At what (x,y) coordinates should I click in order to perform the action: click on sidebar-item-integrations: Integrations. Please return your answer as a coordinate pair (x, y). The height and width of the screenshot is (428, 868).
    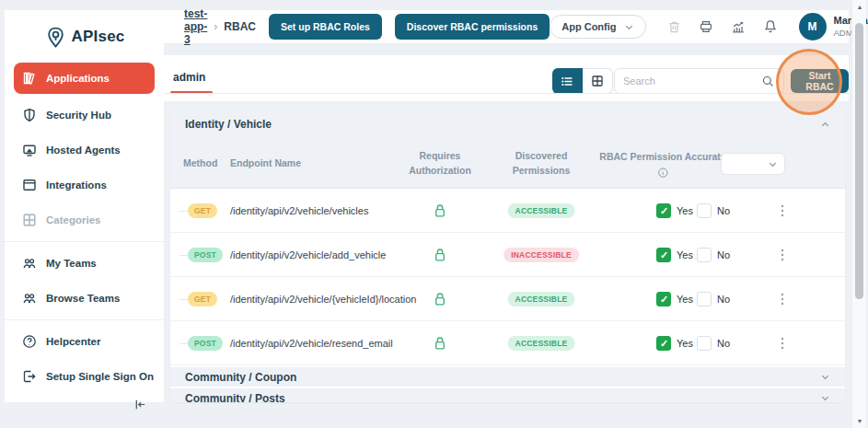
    Looking at the image, I should click on (85, 185).